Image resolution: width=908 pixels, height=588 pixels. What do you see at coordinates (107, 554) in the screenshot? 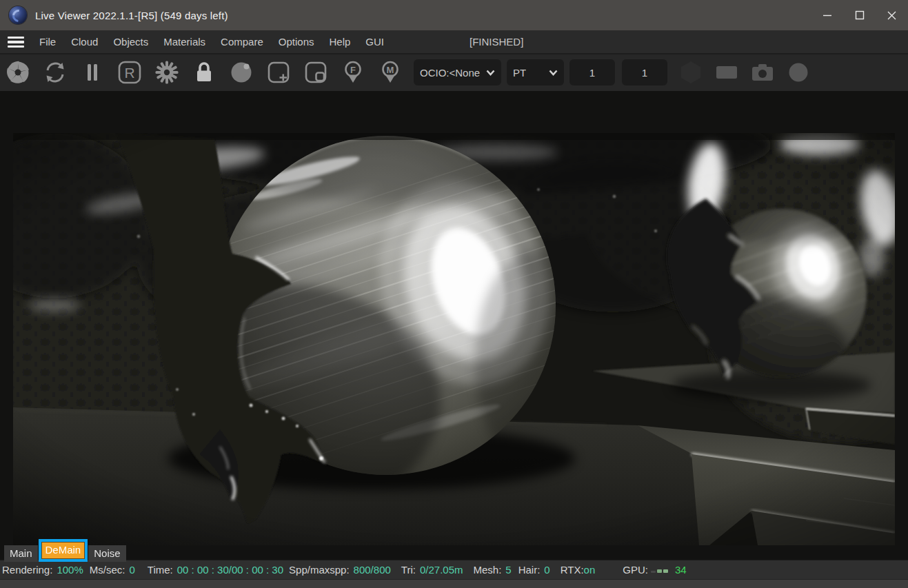
I see `tab-noise: Noise` at bounding box center [107, 554].